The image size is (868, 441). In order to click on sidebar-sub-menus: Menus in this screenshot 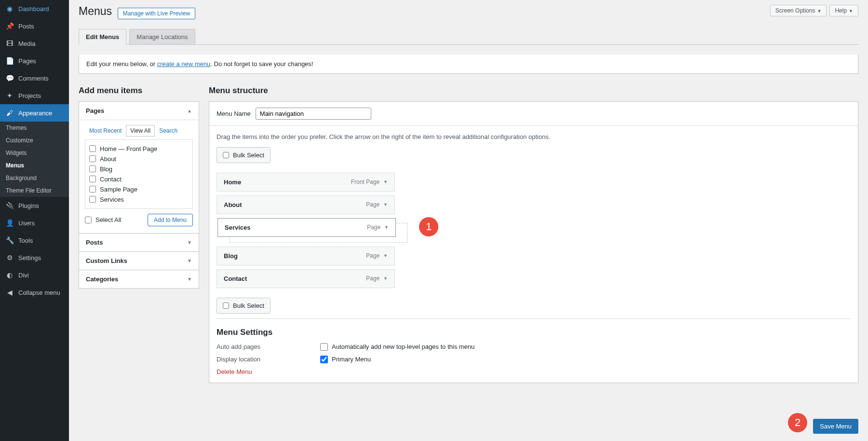, I will do `click(35, 165)`.